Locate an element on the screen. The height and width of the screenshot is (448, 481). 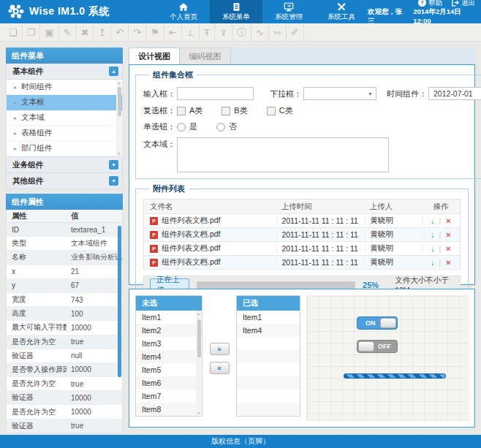
toggle-switch-on: ON is located at coordinates (377, 323).